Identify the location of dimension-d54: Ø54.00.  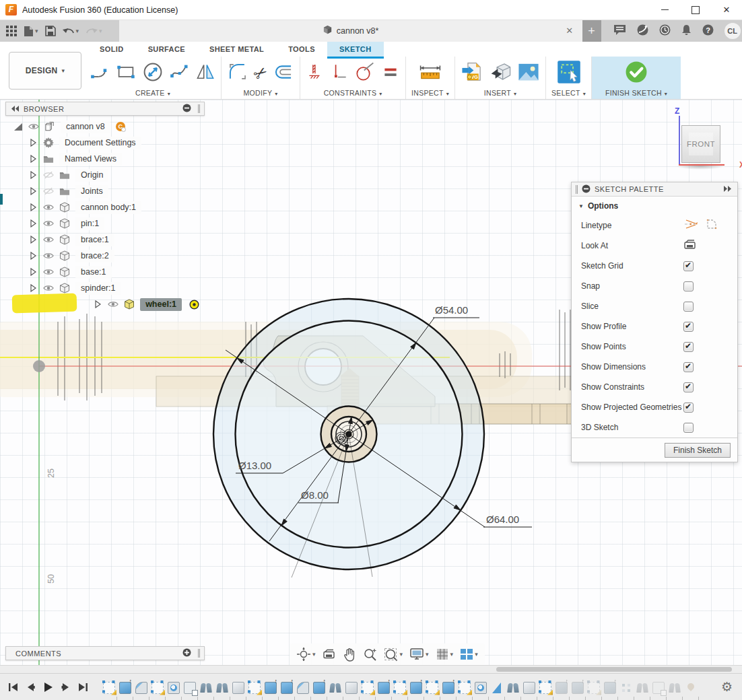
(451, 310).